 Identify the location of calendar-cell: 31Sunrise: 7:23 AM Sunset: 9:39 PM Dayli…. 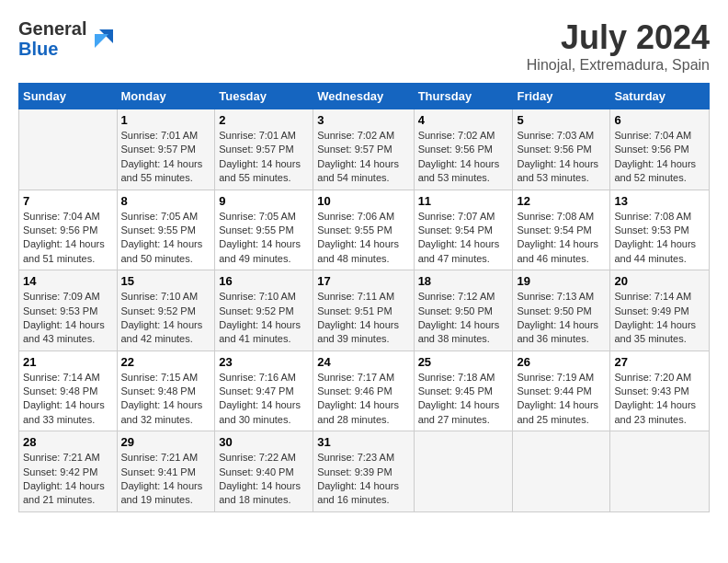
(364, 472).